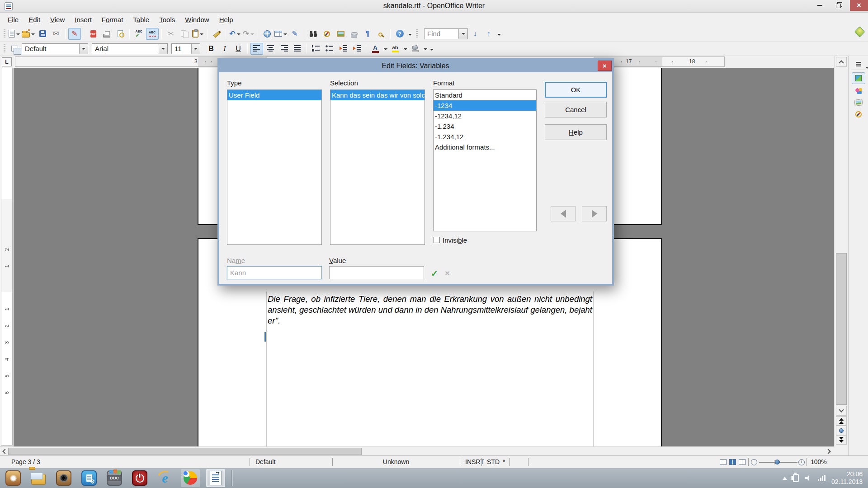  Describe the element at coordinates (140, 478) in the screenshot. I see `taskbar-power-button` at that location.